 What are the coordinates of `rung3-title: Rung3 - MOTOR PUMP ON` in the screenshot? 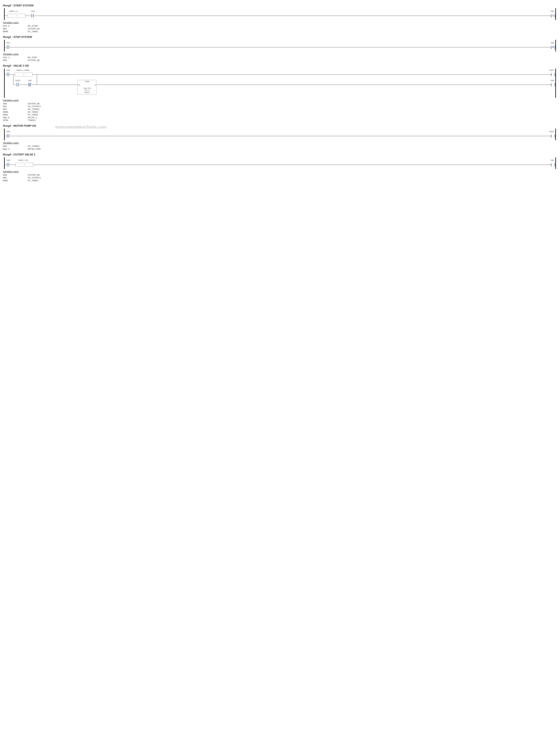 It's located at (280, 126).